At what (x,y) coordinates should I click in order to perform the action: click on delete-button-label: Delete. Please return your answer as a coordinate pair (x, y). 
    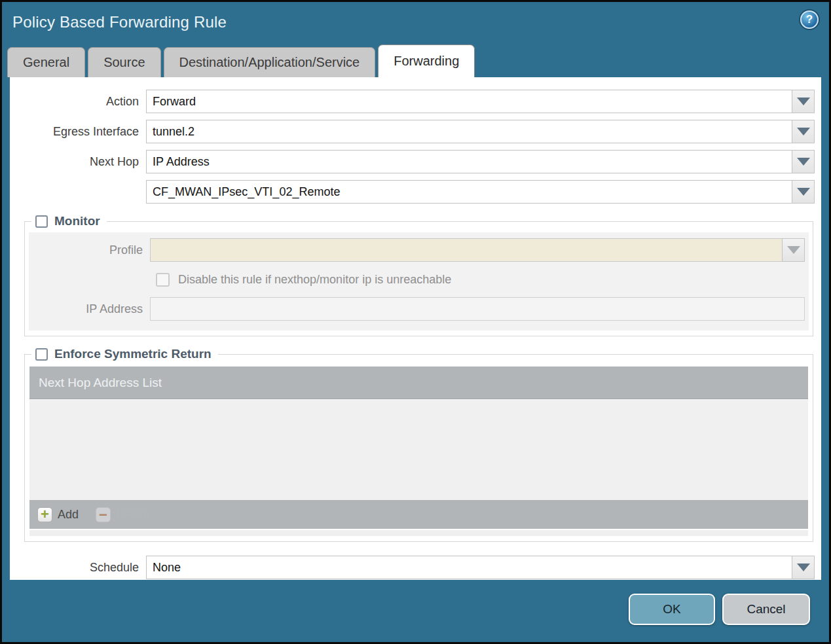
    Looking at the image, I should click on (133, 514).